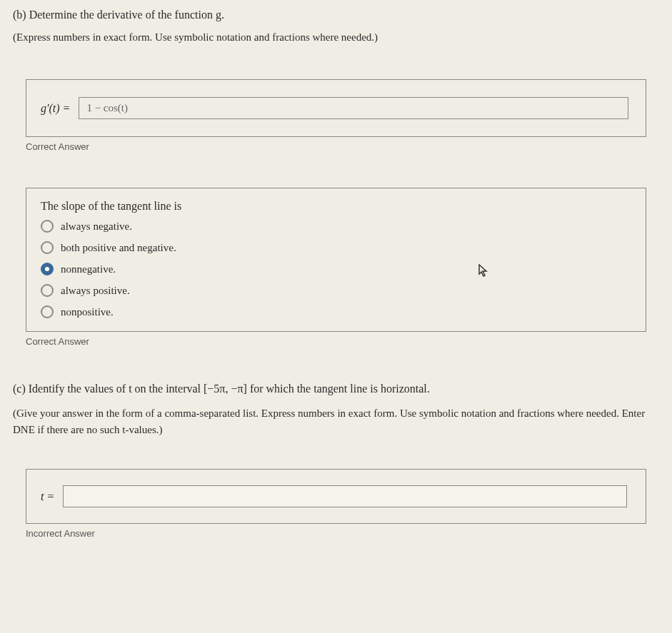 The height and width of the screenshot is (633, 672). Describe the element at coordinates (336, 15) in the screenshot. I see `part-b-prompt: (b) Determine the derivative of the func…` at that location.